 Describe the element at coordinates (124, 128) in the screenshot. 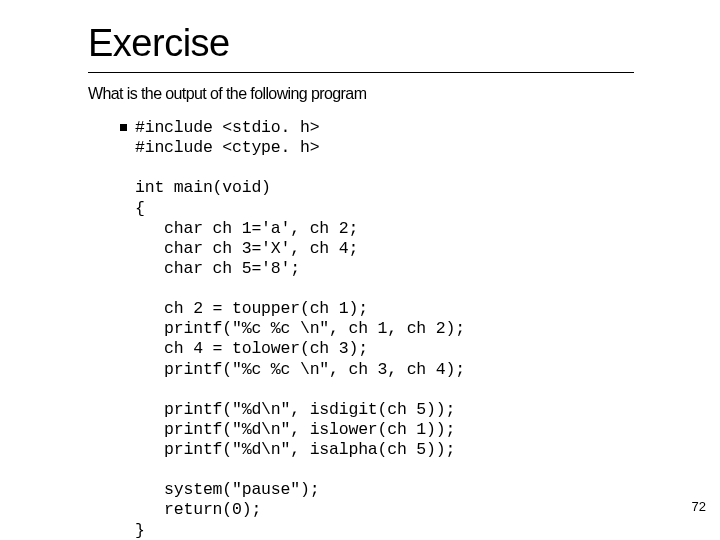

I see `bullet-icon` at that location.